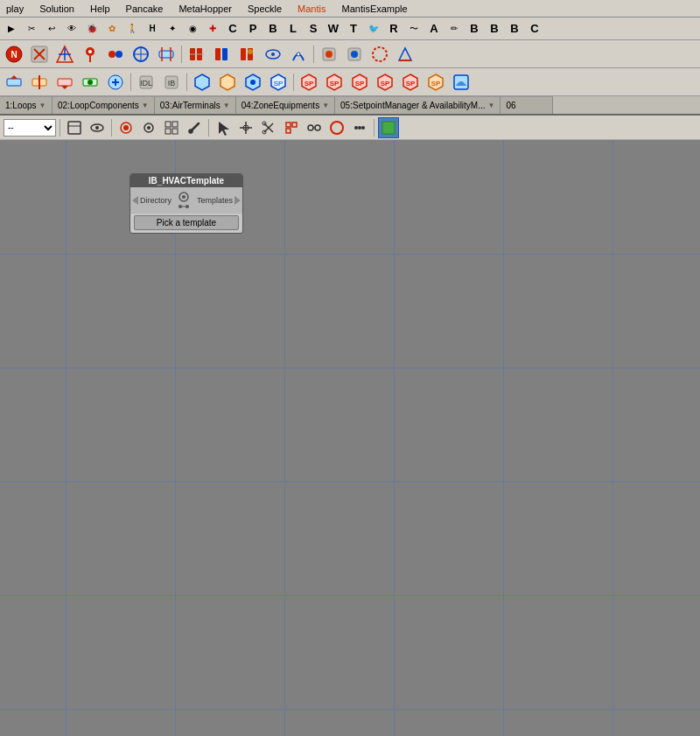 This screenshot has width=700, height=736. Describe the element at coordinates (172, 128) in the screenshot. I see `tb4-grid-btn` at that location.